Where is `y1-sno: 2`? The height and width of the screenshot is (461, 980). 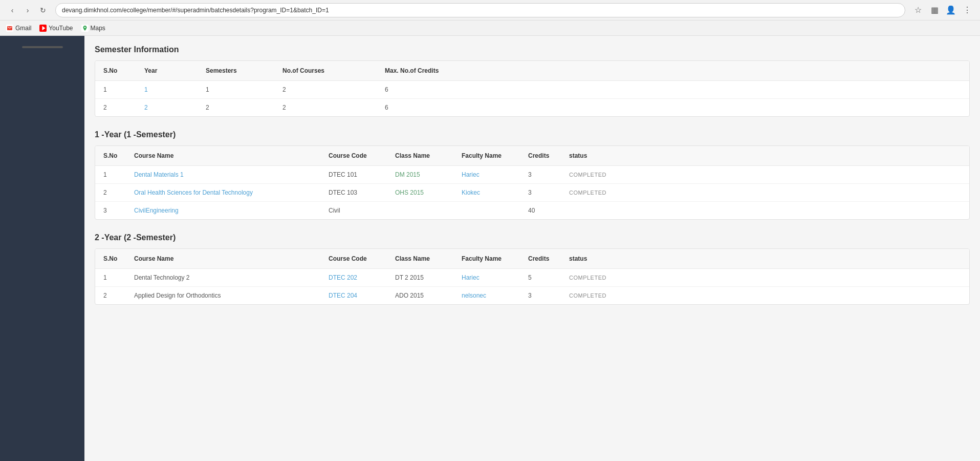
y1-sno: 2 is located at coordinates (111, 193).